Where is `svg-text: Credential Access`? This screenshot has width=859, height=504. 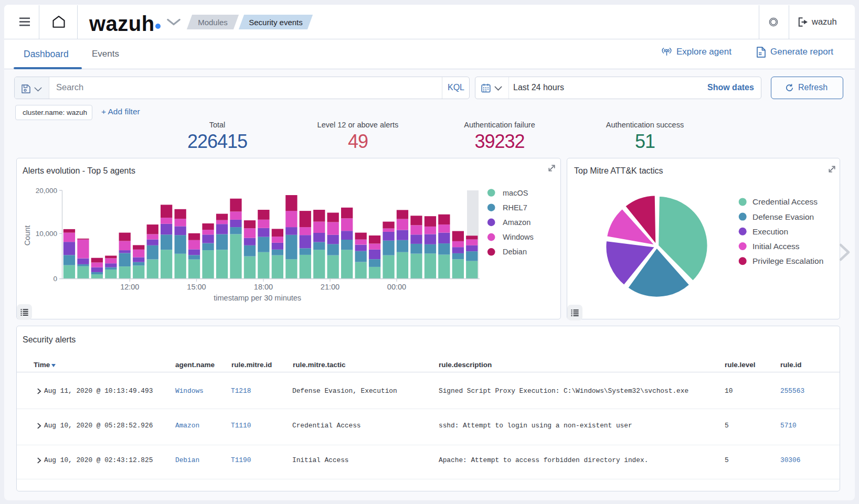
svg-text: Credential Access is located at coordinates (785, 201).